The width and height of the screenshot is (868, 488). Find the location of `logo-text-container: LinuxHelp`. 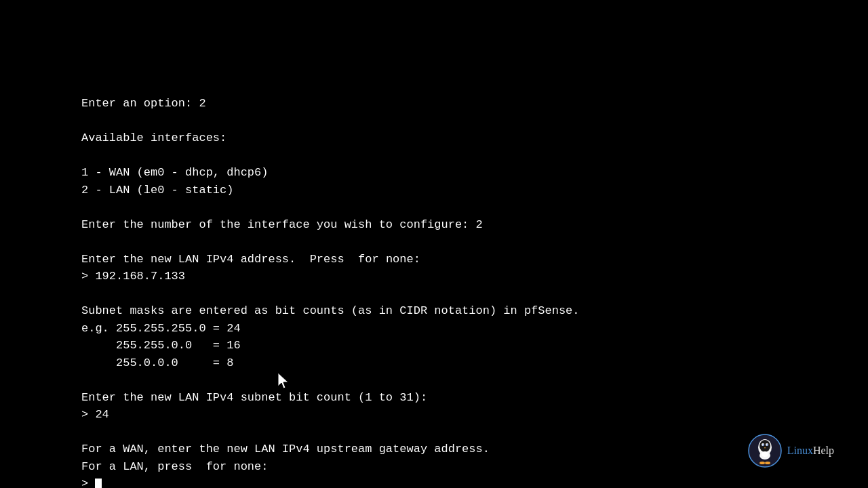

logo-text-container: LinuxHelp is located at coordinates (811, 451).